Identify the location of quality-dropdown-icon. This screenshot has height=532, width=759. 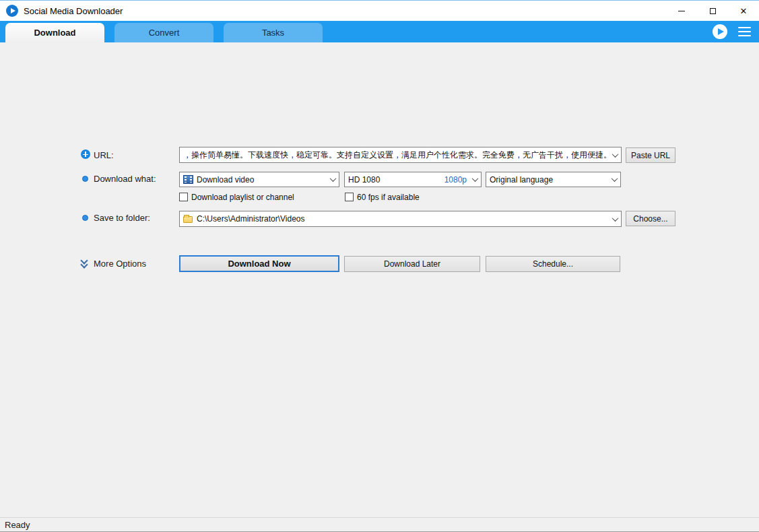
(475, 179).